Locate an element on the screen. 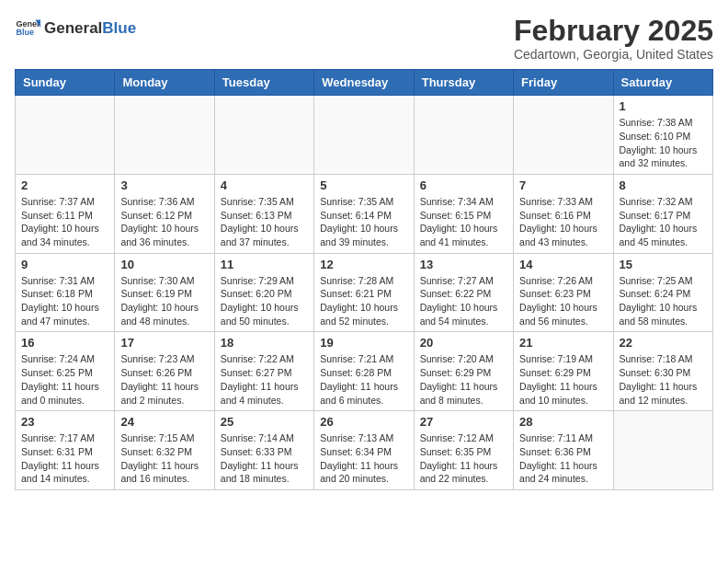 The image size is (728, 563). calendar-cell: 5Sunrise: 7:35 AM Sunset: 6:14 PM Daylig… is located at coordinates (364, 213).